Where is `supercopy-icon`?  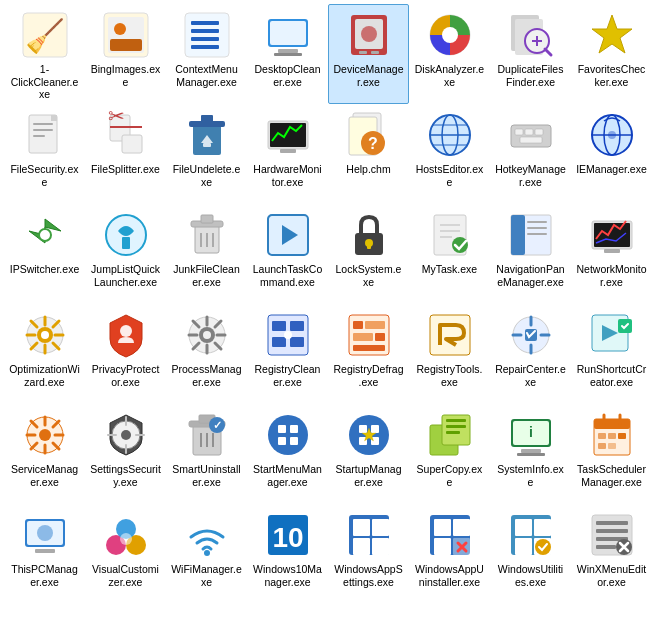 supercopy-icon is located at coordinates (450, 435).